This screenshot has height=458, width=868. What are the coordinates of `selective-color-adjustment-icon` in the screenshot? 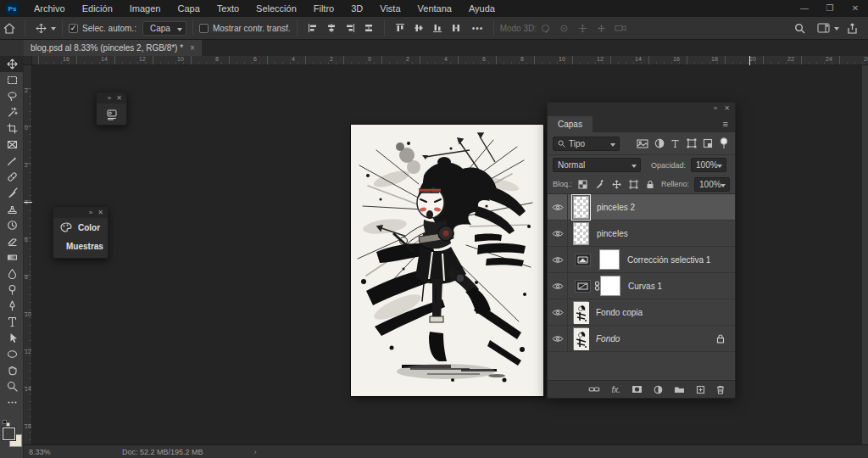 It's located at (583, 260).